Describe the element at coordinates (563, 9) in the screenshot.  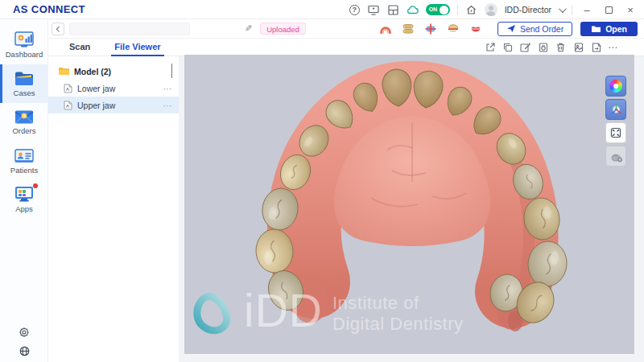
I see `user-menu-chevron-icon` at that location.